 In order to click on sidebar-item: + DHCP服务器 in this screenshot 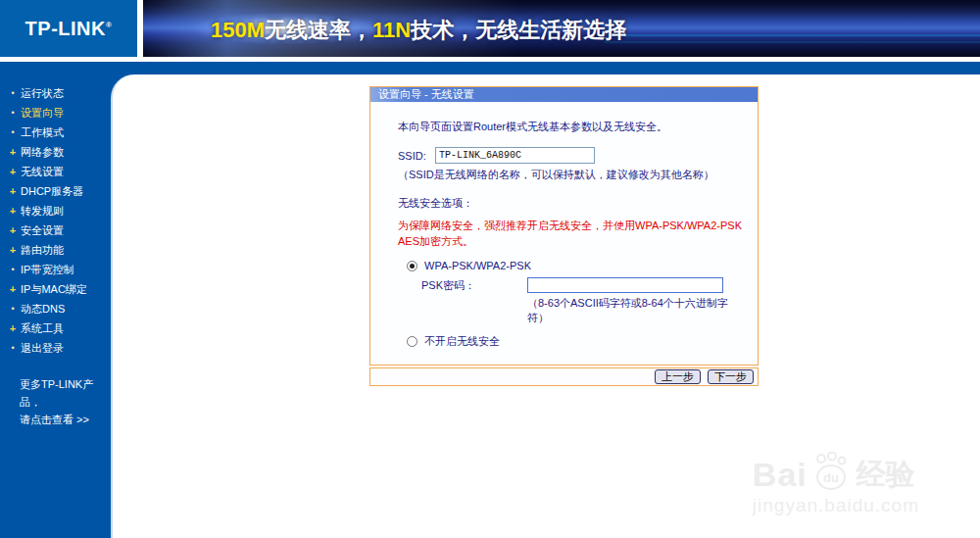, I will do `click(55, 191)`.